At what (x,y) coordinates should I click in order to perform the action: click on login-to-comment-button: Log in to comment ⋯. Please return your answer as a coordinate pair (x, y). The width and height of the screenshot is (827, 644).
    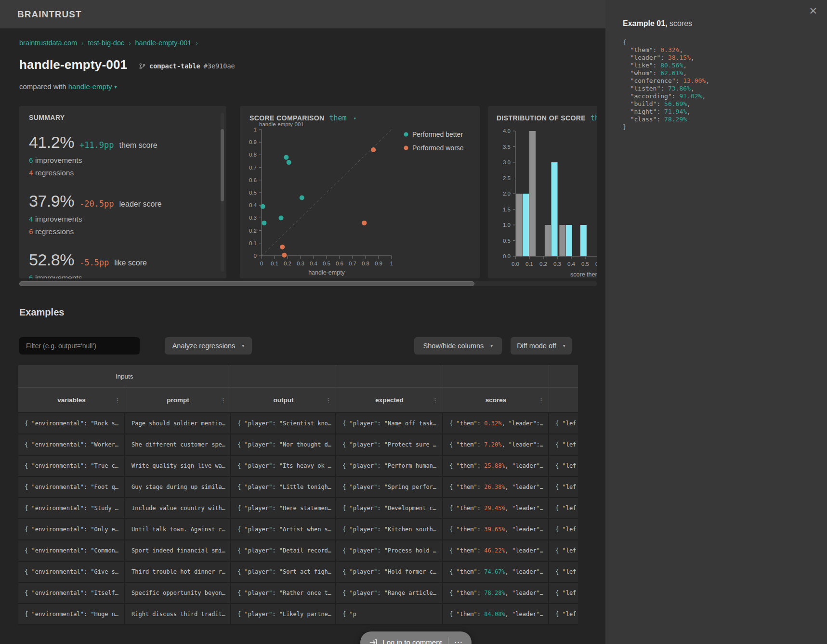
    Looking at the image, I should click on (416, 638).